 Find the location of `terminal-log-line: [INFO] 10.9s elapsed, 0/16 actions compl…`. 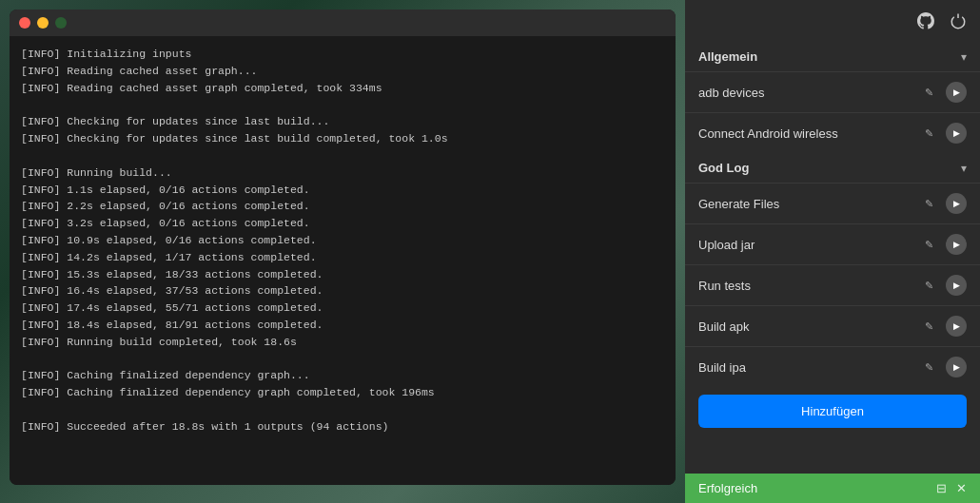

terminal-log-line: [INFO] 10.9s elapsed, 0/16 actions compl… is located at coordinates (343, 241).